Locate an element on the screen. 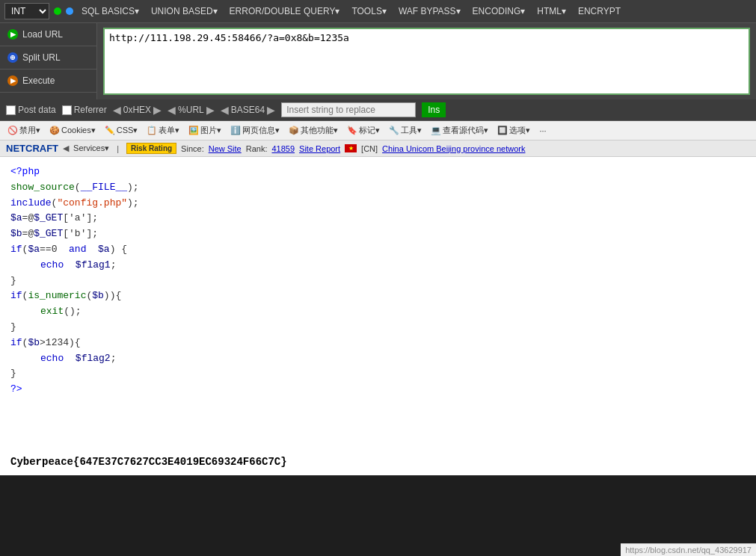 The width and height of the screenshot is (756, 556). misc-label: 其他功能▾ is located at coordinates (319, 130).